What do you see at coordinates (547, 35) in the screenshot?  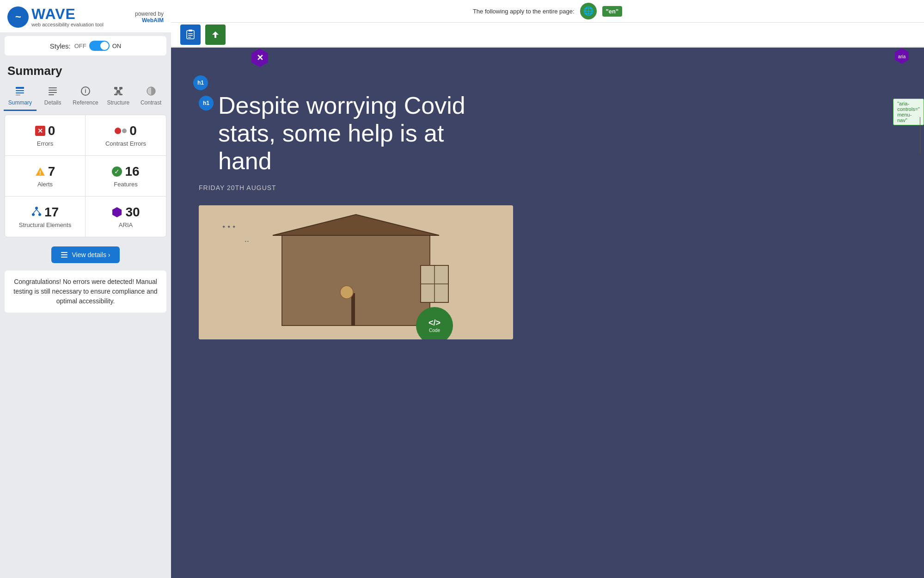 I see `icon-bar` at bounding box center [547, 35].